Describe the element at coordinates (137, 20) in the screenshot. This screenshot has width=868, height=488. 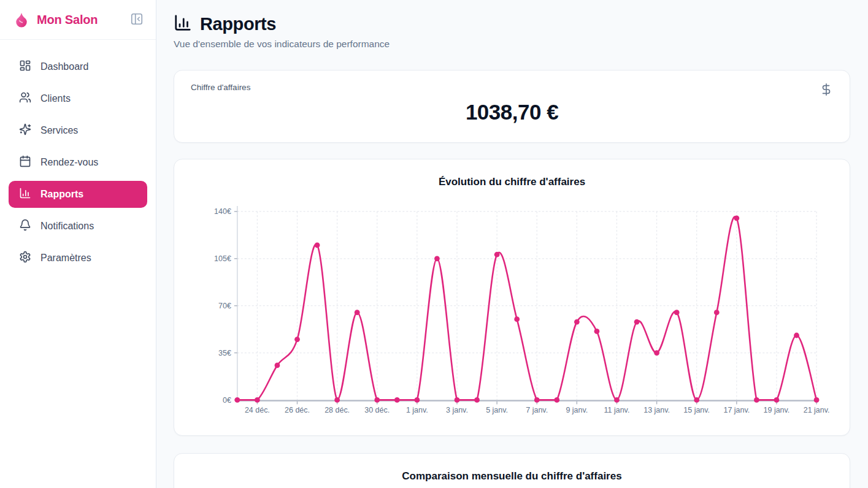
I see `collapse-sidebar-button` at that location.